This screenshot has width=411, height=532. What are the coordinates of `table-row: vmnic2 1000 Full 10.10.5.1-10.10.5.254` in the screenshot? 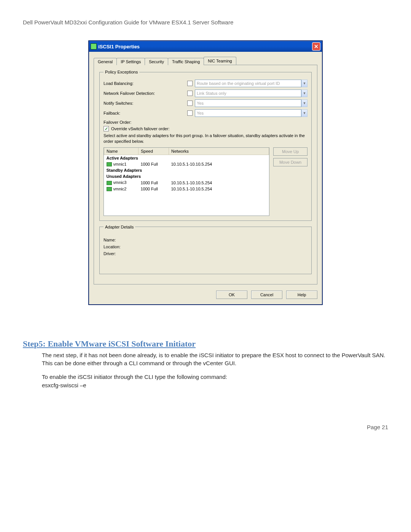 It's located at (186, 189).